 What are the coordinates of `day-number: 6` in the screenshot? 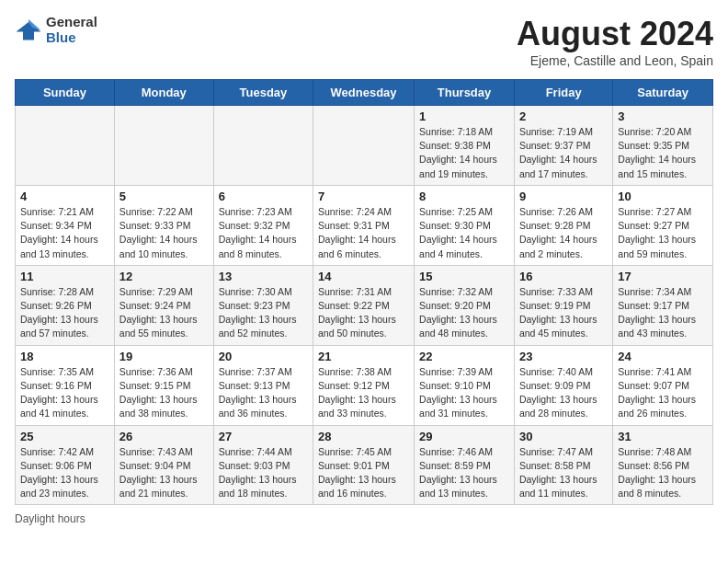 It's located at (263, 197).